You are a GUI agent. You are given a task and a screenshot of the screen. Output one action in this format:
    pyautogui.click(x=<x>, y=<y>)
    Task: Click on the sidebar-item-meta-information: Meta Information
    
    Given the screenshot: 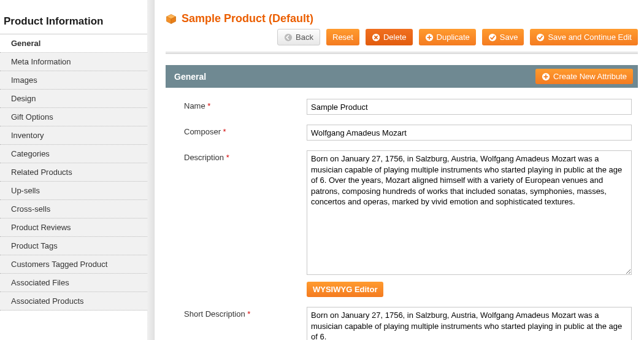 What is the action you would take?
    pyautogui.click(x=74, y=62)
    